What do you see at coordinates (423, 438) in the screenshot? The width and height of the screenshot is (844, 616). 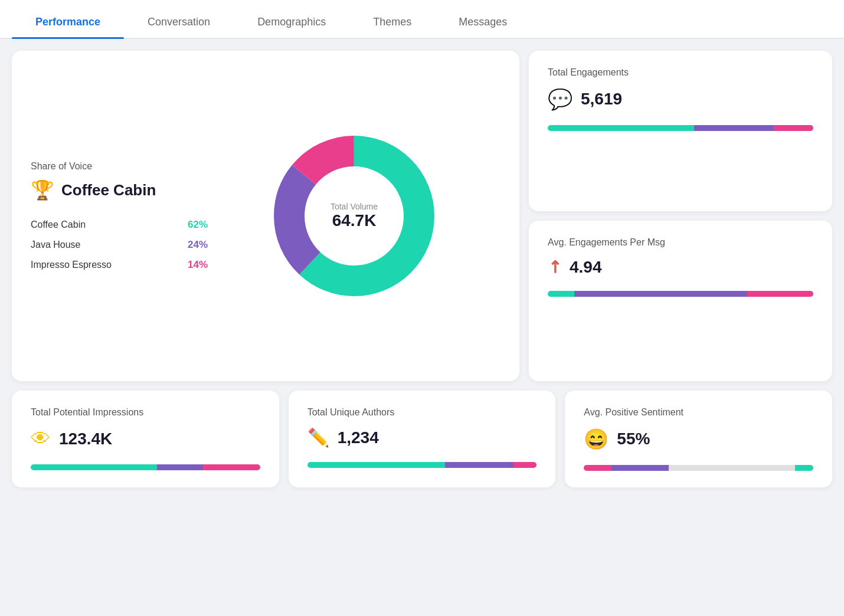 I see `authors-value-row: ✏️ 1,234` at bounding box center [423, 438].